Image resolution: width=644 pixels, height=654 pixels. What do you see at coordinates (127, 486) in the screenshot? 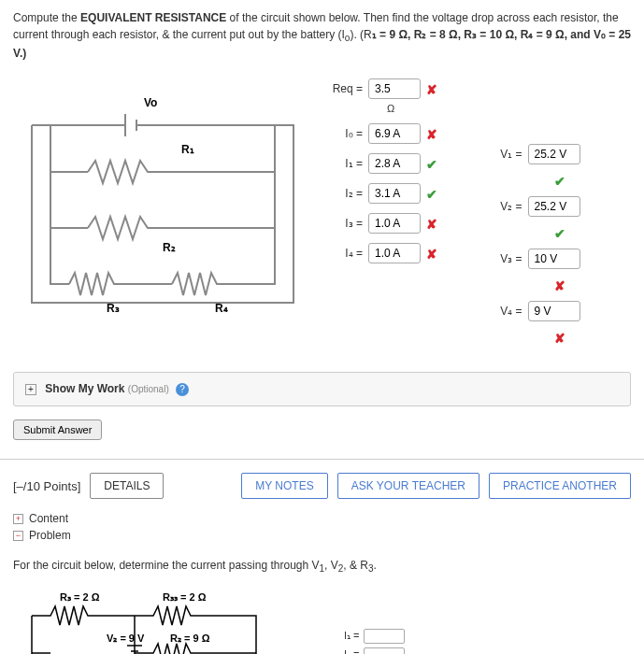
I see `details-button: DETAILS` at bounding box center [127, 486].